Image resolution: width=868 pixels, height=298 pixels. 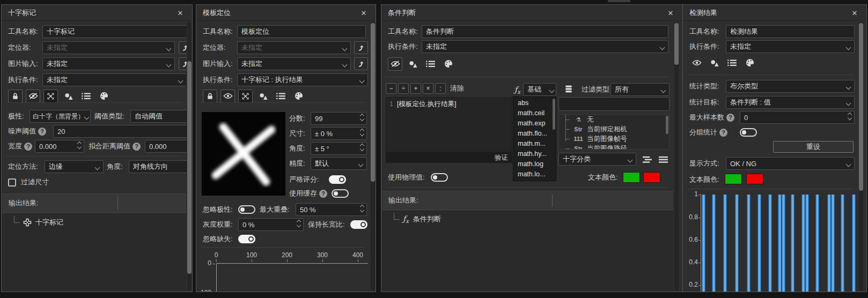 I want to click on expression-editor: 1[模板定位.执行结果], so click(x=449, y=124).